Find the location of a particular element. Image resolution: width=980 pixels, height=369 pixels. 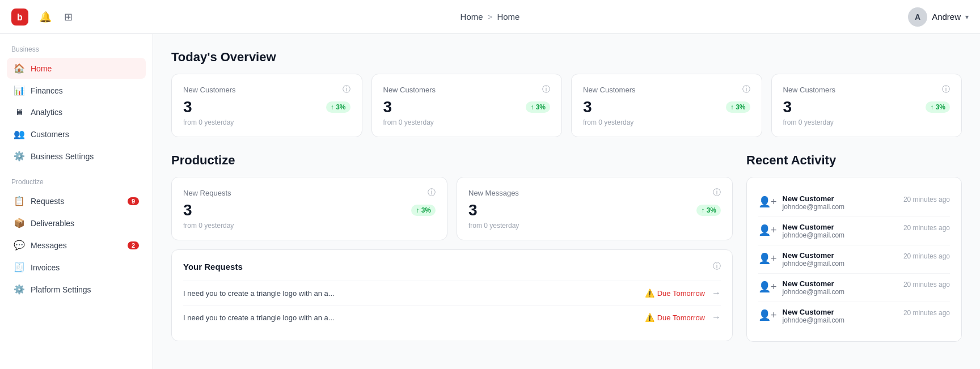

sidebar-item-analytics: 🖥 Analytics is located at coordinates (76, 112).